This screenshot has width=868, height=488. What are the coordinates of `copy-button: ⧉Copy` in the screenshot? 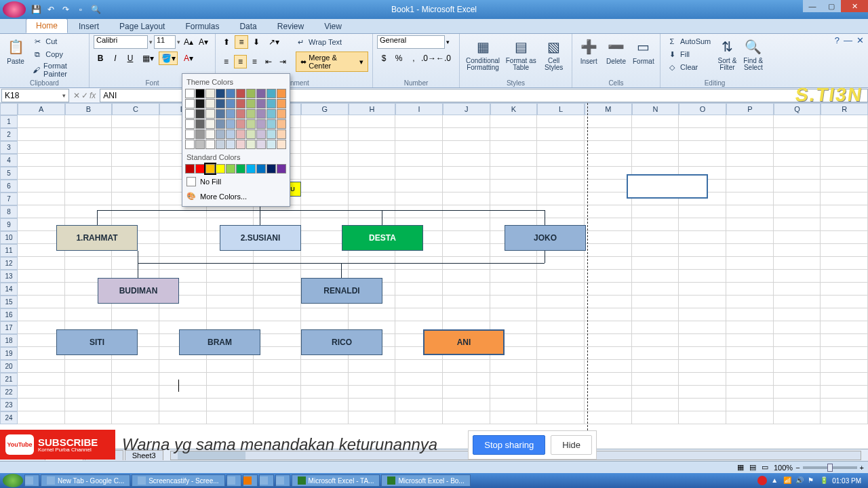 It's located at (57, 54).